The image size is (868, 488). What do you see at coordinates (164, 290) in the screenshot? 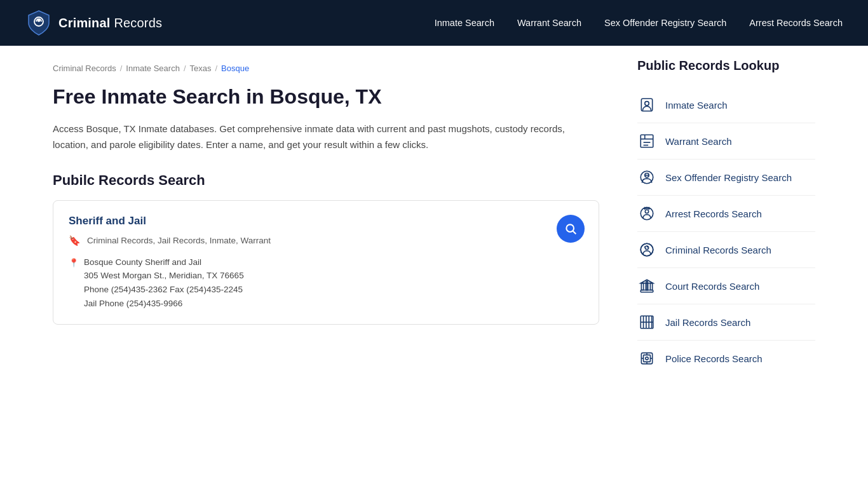
I see `record-phone: Phone (254)435-2362 Fax (254)435-2245` at bounding box center [164, 290].